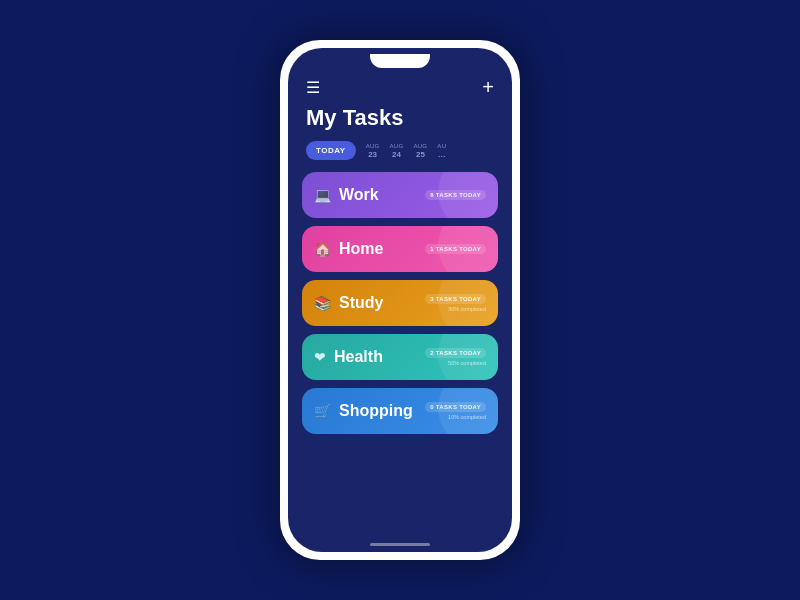 The width and height of the screenshot is (800, 600). Describe the element at coordinates (346, 195) in the screenshot. I see `task-left: 💻Work` at that location.